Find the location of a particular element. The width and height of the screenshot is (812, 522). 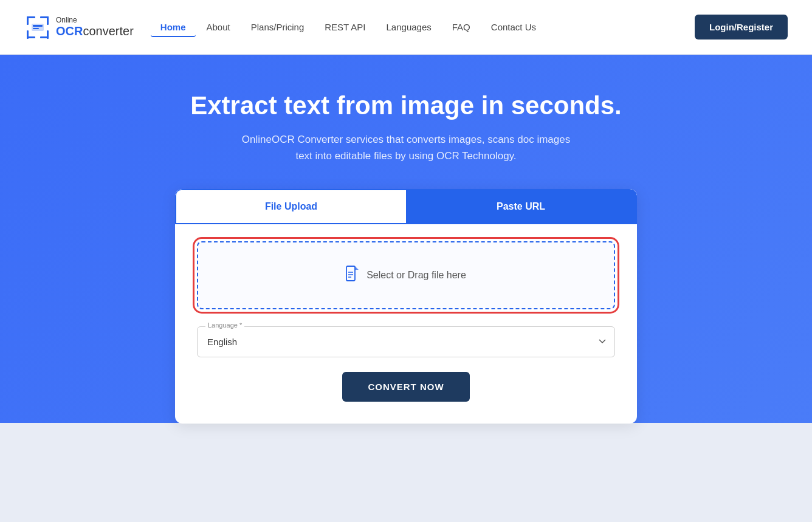

nav-link-faq: FAQ is located at coordinates (461, 27).